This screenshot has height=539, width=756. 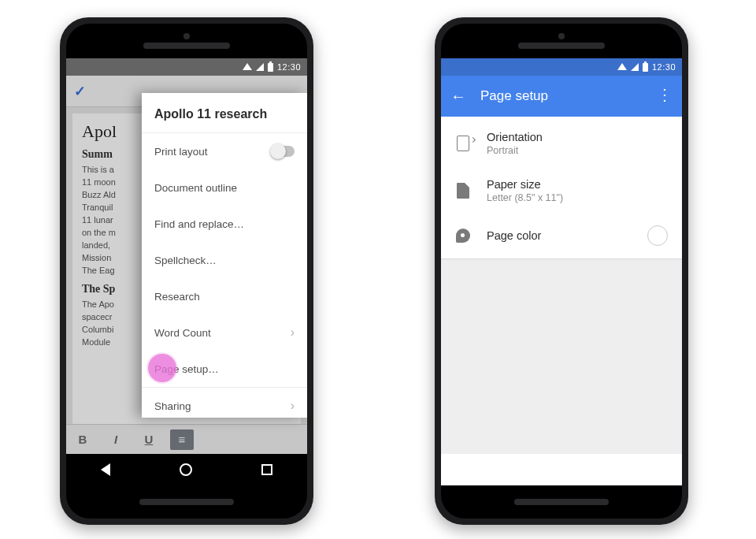 I want to click on menu-item-label: Sharing, so click(x=173, y=407).